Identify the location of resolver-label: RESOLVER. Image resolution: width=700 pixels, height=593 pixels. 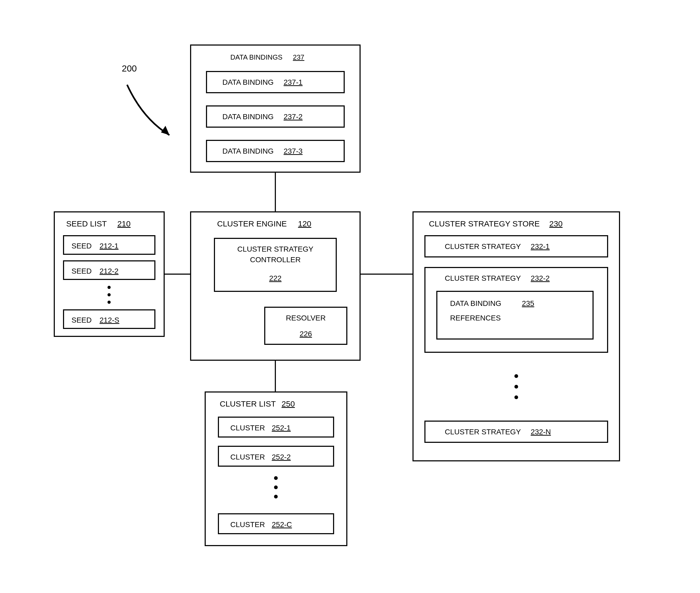
(306, 318).